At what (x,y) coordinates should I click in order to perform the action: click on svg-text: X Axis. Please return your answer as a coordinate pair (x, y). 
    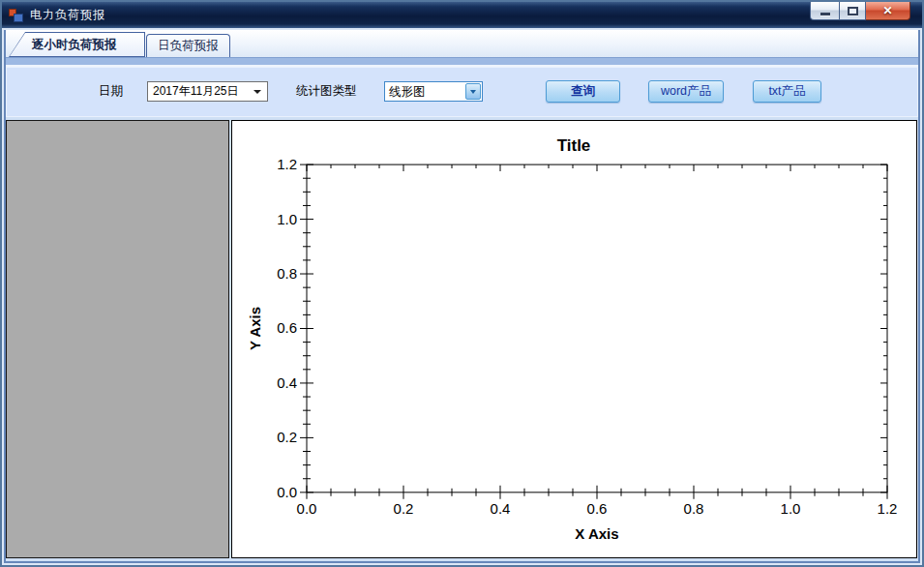
    Looking at the image, I should click on (596, 534).